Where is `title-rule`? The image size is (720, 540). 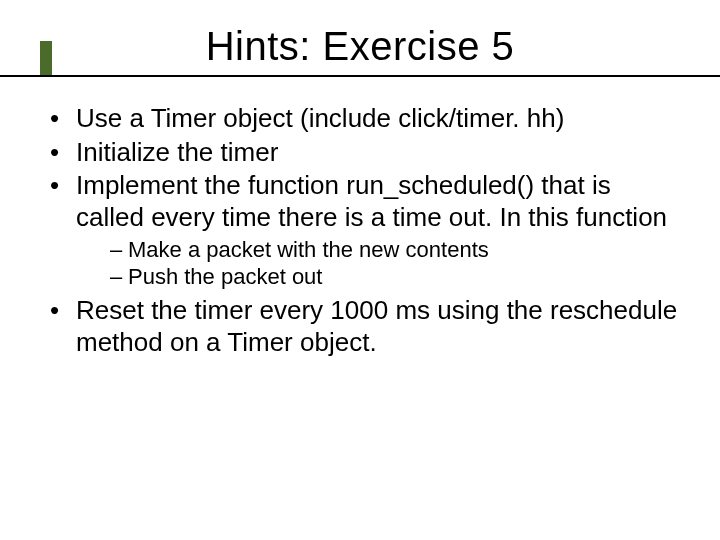 title-rule is located at coordinates (360, 78).